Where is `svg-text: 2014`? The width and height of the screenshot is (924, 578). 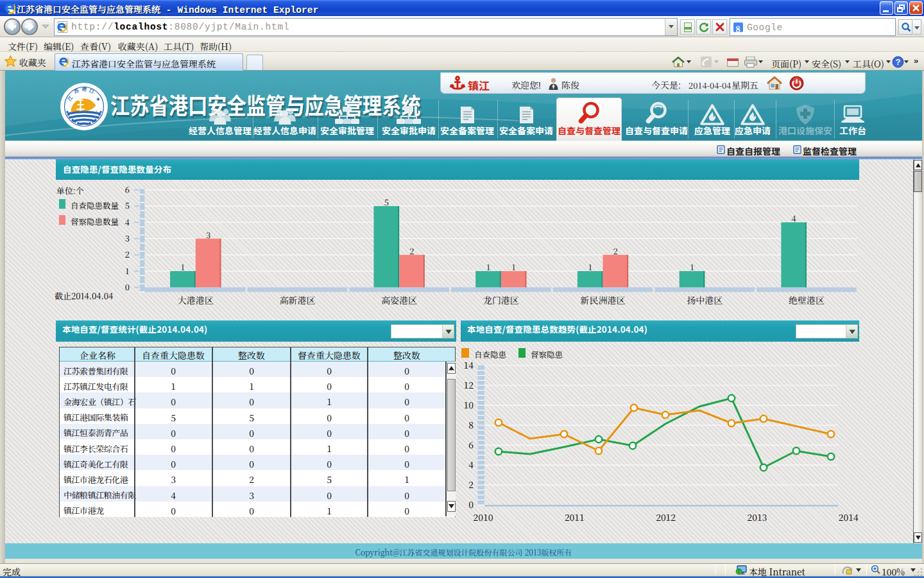 svg-text: 2014 is located at coordinates (848, 517).